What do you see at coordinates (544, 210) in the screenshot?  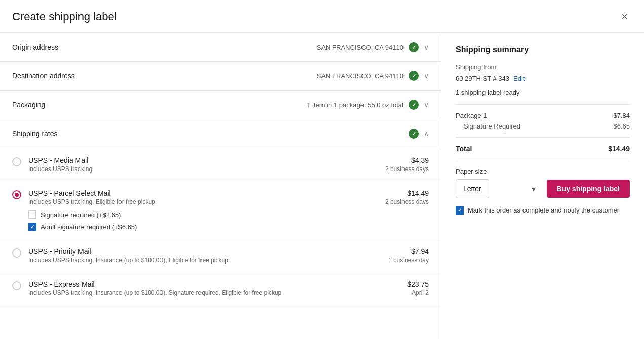 I see `notify-label: Mark this order as complete and notify t…` at bounding box center [544, 210].